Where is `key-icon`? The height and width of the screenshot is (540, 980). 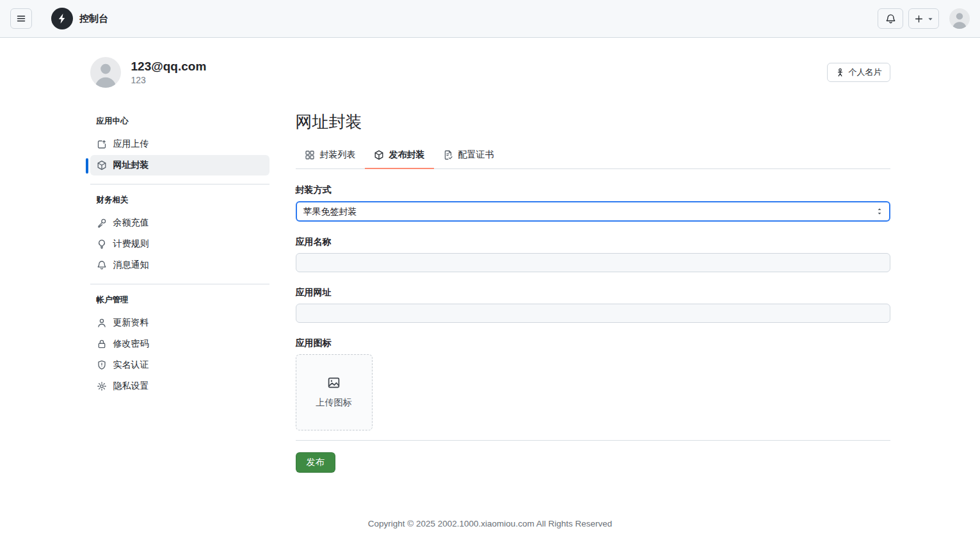
key-icon is located at coordinates (102, 223).